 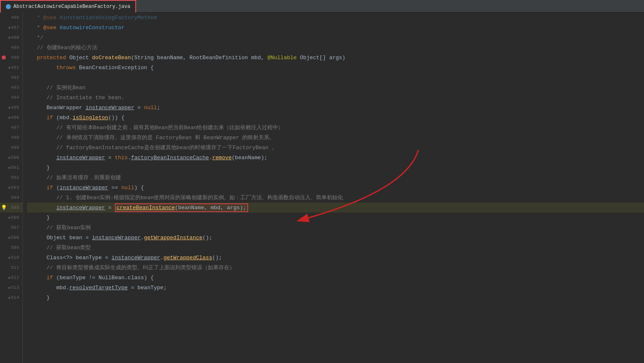 What do you see at coordinates (11, 38) in the screenshot?
I see `line-488: ▶ 488` at bounding box center [11, 38].